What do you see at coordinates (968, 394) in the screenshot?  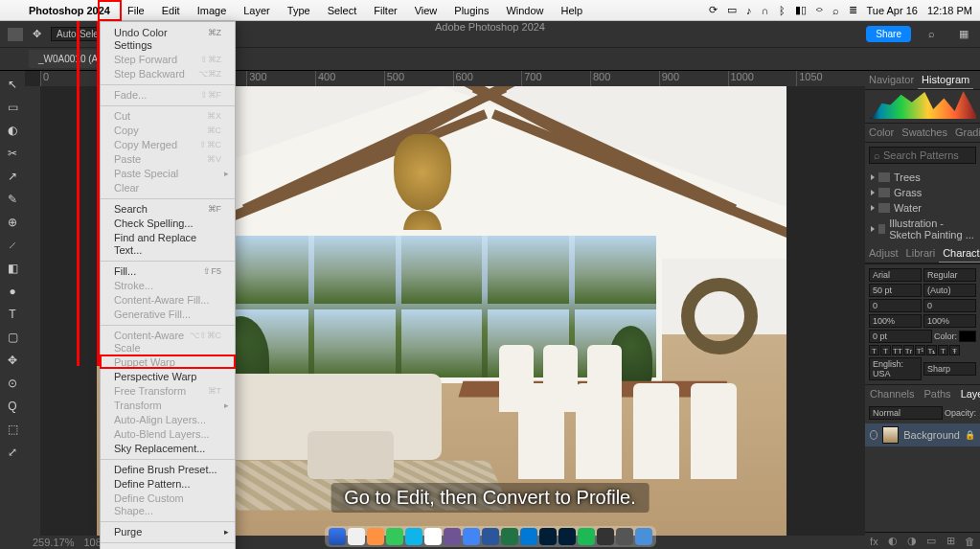 I see `tab-layers: Layers` at bounding box center [968, 394].